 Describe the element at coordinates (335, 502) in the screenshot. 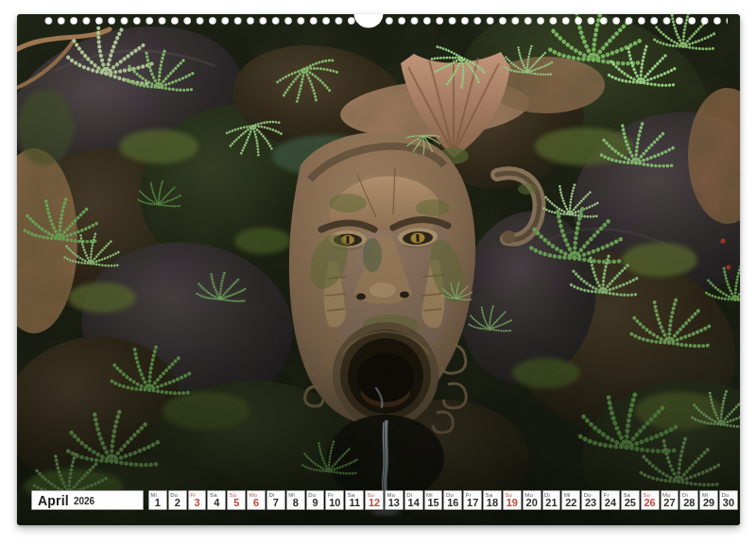

I see `day-number: 10` at that location.